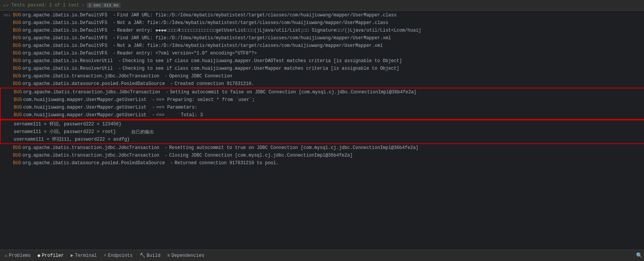  What do you see at coordinates (20, 256) in the screenshot?
I see `tab-problems-label: Problems` at bounding box center [20, 256].